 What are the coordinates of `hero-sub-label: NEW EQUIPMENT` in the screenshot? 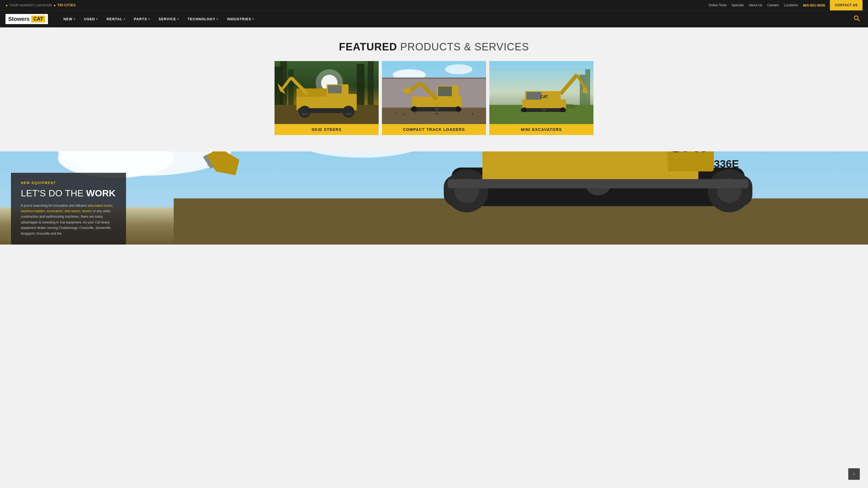 It's located at (69, 183).